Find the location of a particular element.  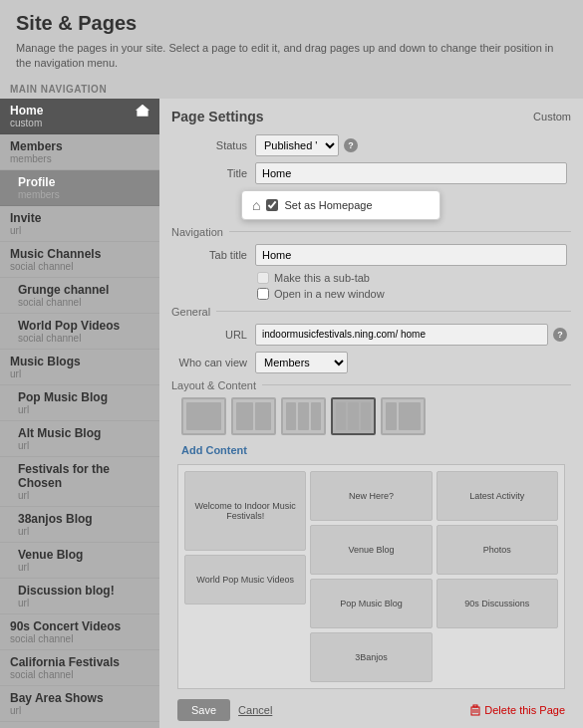

sidebar-item-38banjos: 38anjos Blog url is located at coordinates (80, 525).